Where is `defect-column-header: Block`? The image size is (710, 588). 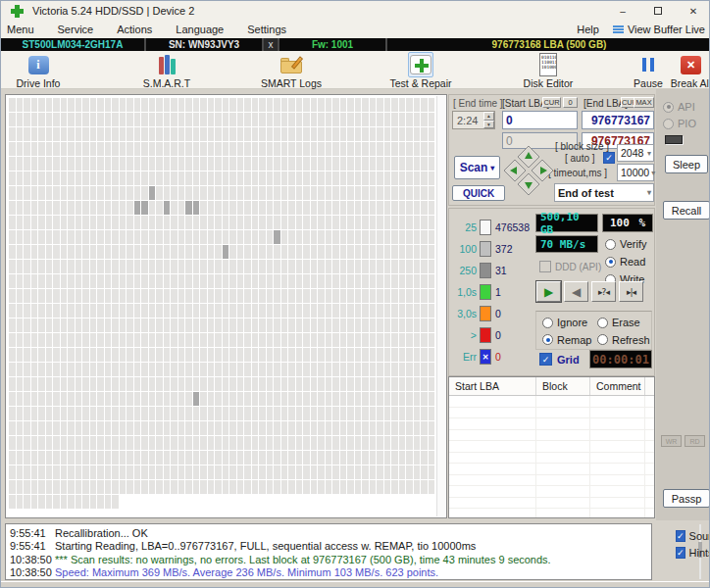 defect-column-header: Block is located at coordinates (563, 386).